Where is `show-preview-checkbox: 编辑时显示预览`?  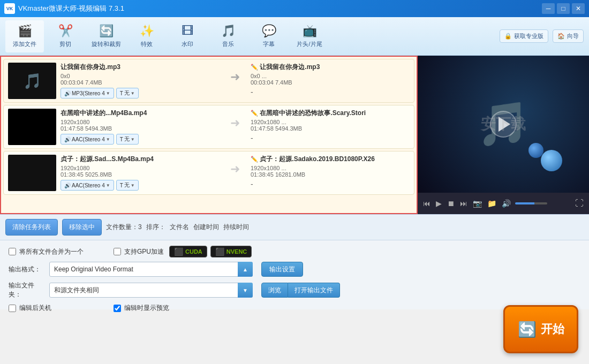
show-preview-checkbox: 编辑时显示预览 is located at coordinates (141, 308).